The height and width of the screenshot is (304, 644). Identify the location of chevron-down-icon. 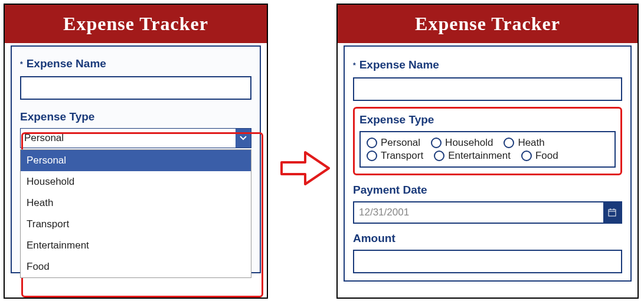
(243, 138).